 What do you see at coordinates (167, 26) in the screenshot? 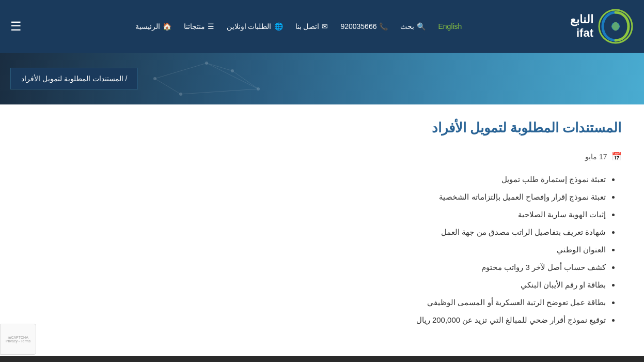
I see `home-icon: 🏠` at bounding box center [167, 26].